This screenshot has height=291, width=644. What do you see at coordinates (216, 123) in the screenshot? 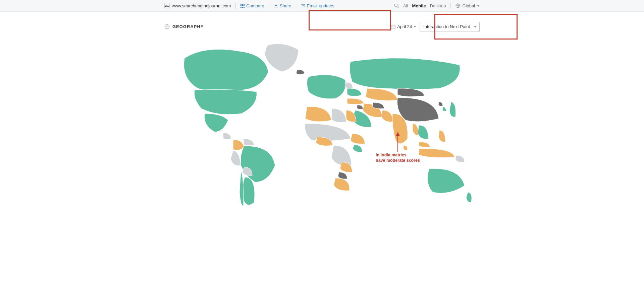
I see `country-mexico` at bounding box center [216, 123].